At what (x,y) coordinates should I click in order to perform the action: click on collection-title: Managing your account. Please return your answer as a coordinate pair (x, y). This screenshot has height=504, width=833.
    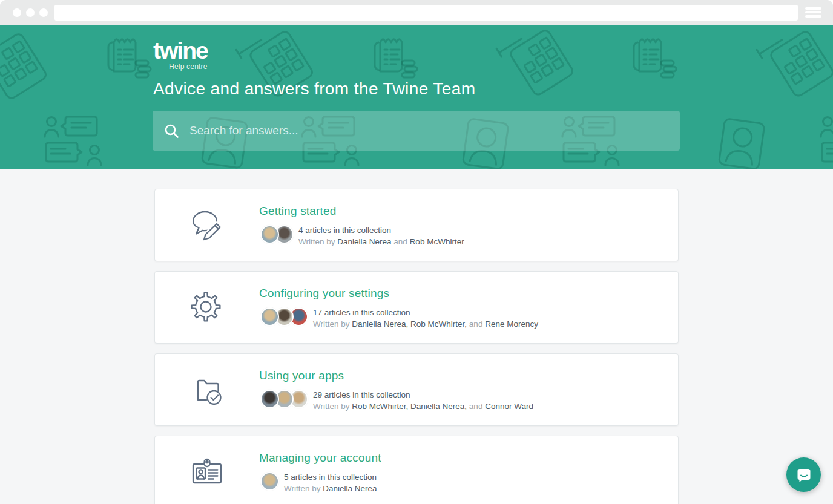
    Looking at the image, I should click on (320, 458).